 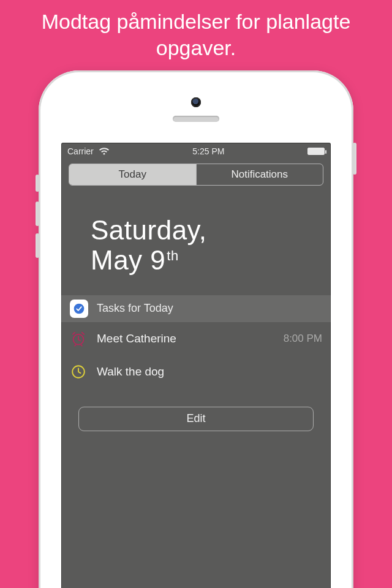 I want to click on clock-icon, so click(x=78, y=372).